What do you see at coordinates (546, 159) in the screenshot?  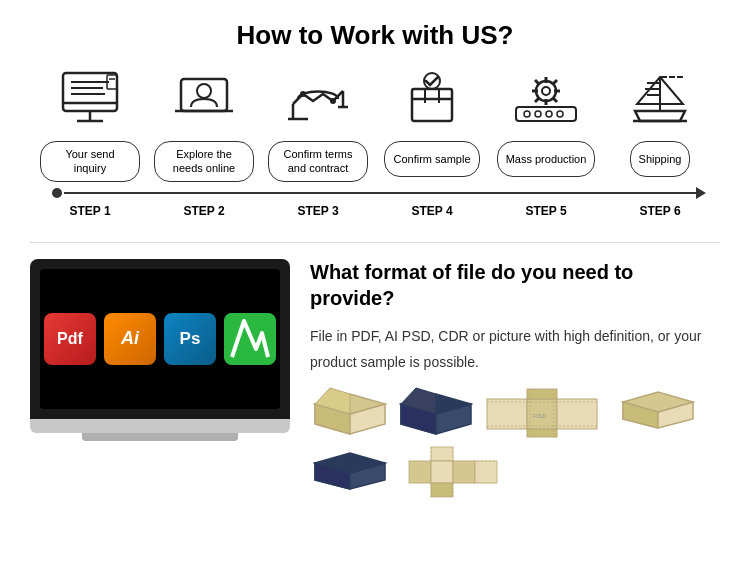 I see `step-5-label: Mass production` at bounding box center [546, 159].